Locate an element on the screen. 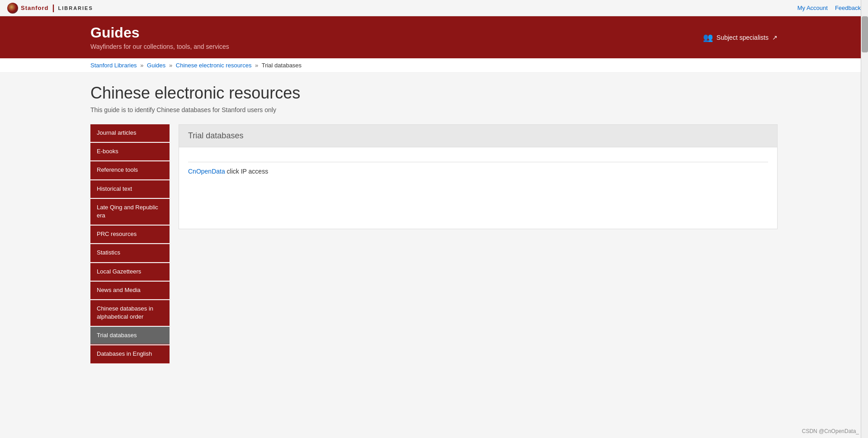 This screenshot has height=438, width=868. my-account-link: My Account is located at coordinates (813, 8).